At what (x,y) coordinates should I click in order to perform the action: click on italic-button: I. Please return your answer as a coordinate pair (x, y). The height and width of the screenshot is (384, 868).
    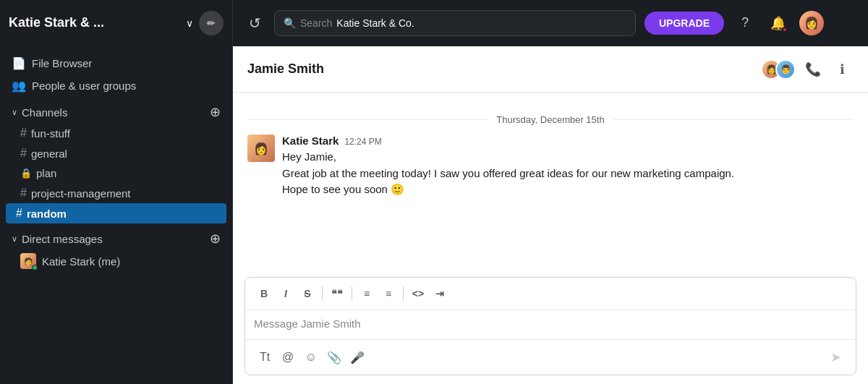
    Looking at the image, I should click on (286, 294).